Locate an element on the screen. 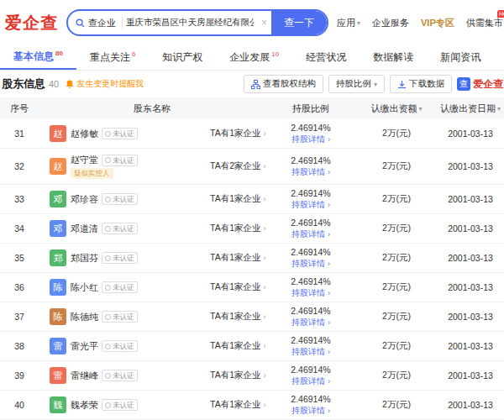 Image resolution: width=504 pixels, height=420 pixels. tab: 企业发展 10 is located at coordinates (254, 57).